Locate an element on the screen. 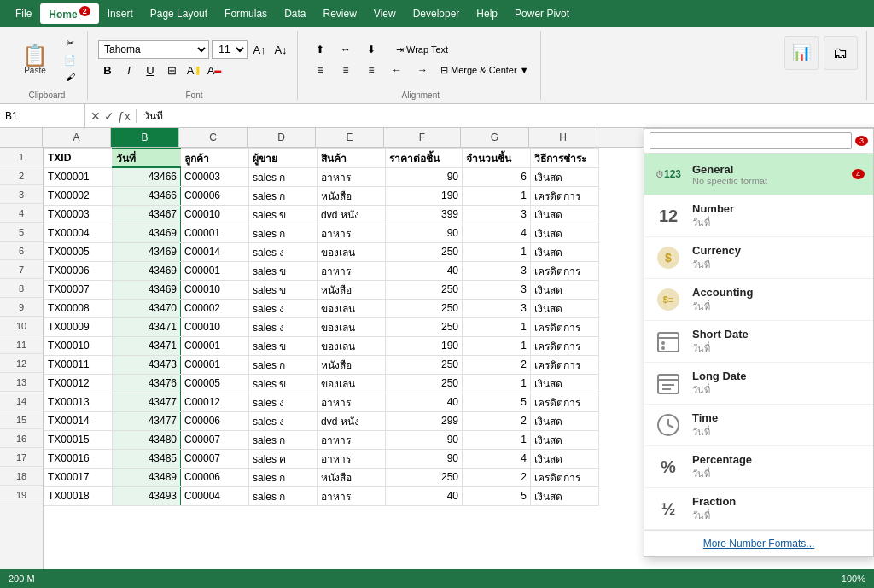 The height and width of the screenshot is (588, 874). row-num-4: 4 is located at coordinates (21, 213).